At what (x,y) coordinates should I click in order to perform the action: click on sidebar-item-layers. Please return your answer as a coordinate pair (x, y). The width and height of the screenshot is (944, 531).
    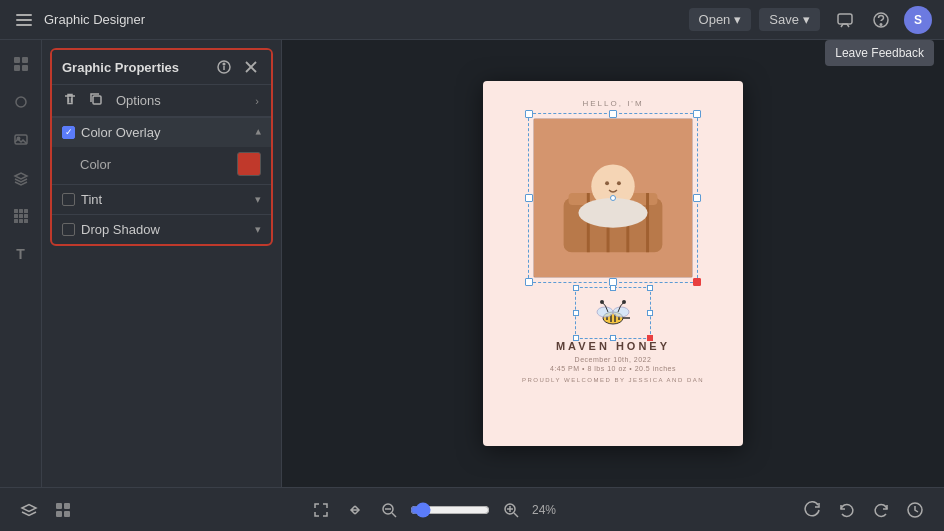
    Looking at the image, I should click on (21, 178).